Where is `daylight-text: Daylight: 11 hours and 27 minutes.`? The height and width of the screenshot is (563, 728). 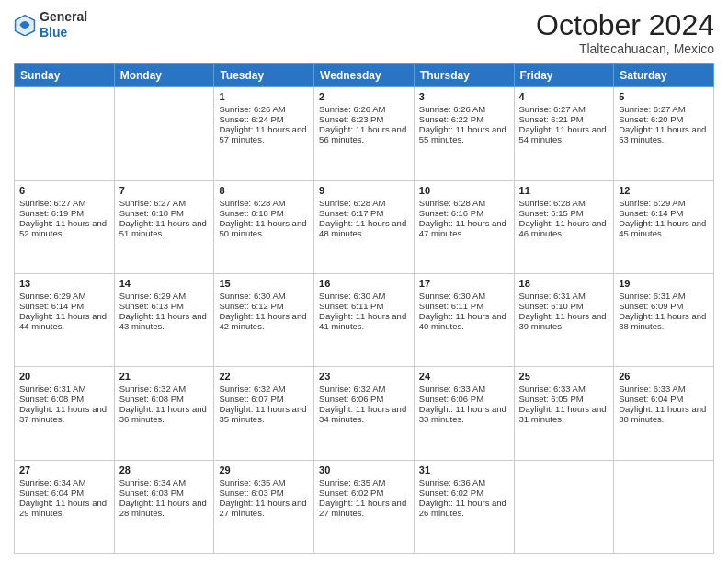 daylight-text: Daylight: 11 hours and 27 minutes. is located at coordinates (264, 508).